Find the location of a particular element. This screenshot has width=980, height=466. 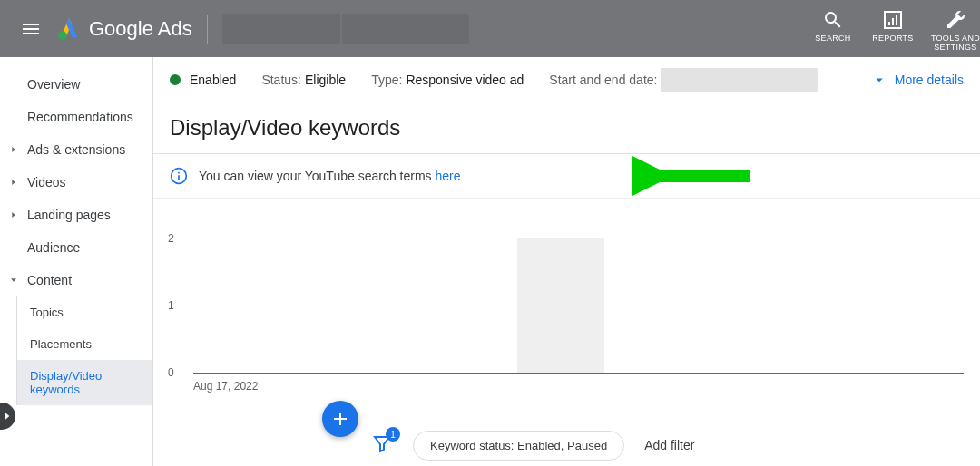

sidebar-item-recommendations: Recommendations is located at coordinates (76, 117).